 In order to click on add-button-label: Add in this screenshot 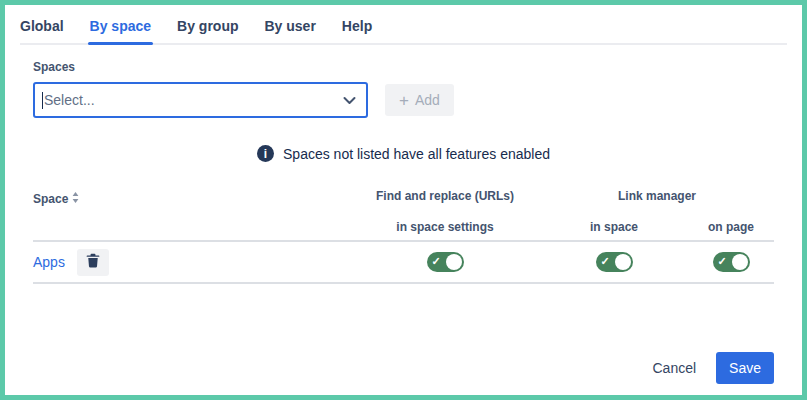, I will do `click(428, 100)`.